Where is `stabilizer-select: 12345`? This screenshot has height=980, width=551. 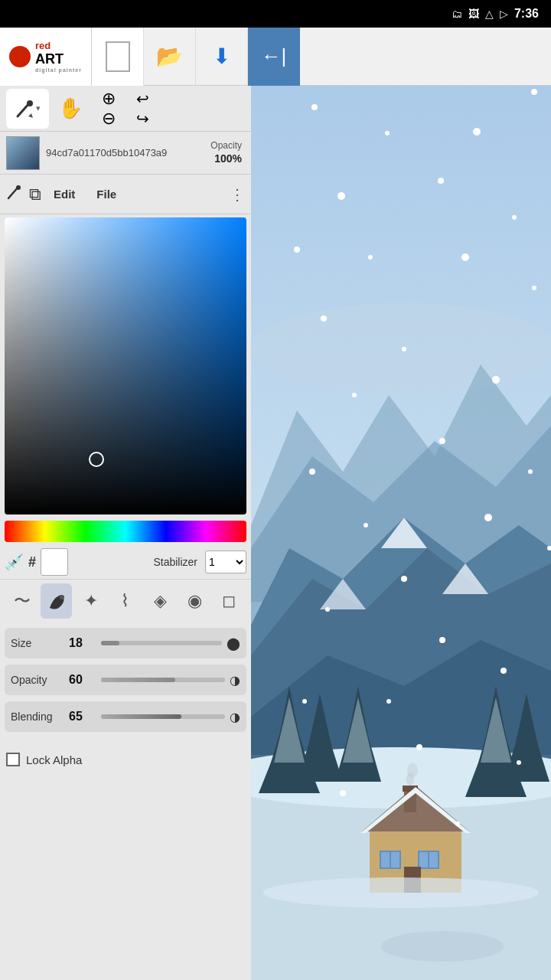 stabilizer-select: 12345 is located at coordinates (226, 562).